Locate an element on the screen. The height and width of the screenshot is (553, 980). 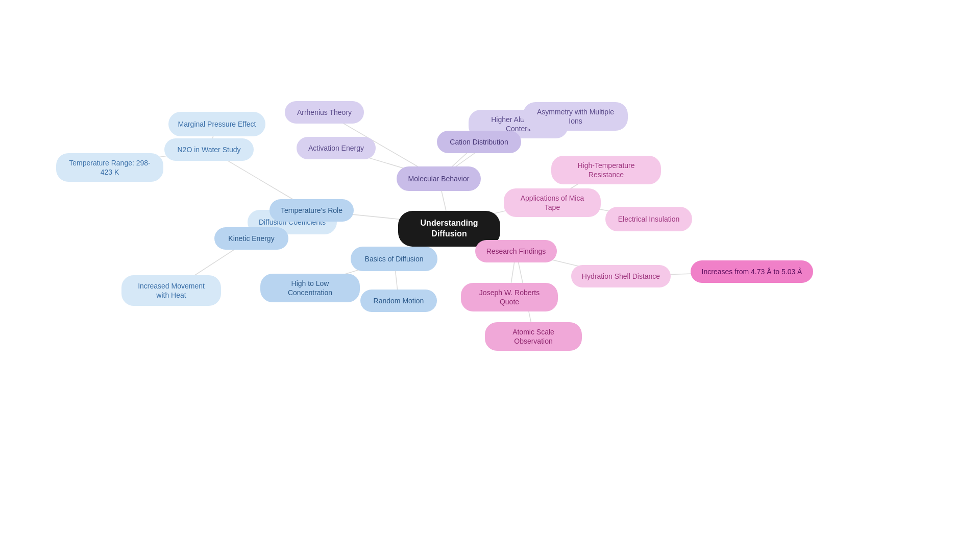
molecular-behavior-node: Molecular Behavior is located at coordinates (439, 179).